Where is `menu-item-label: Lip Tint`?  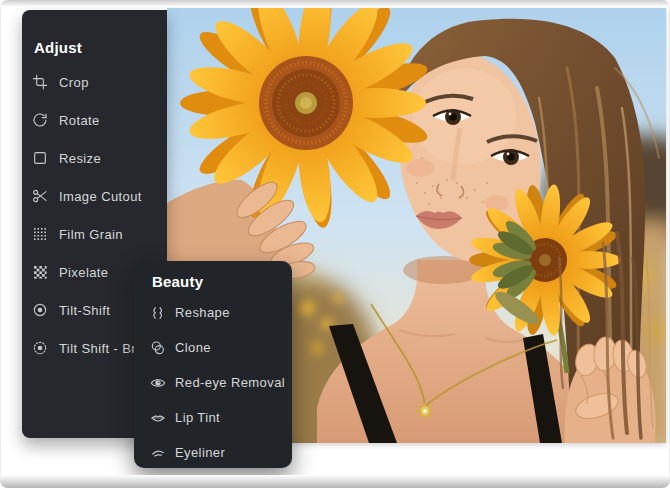
menu-item-label: Lip Tint is located at coordinates (198, 418).